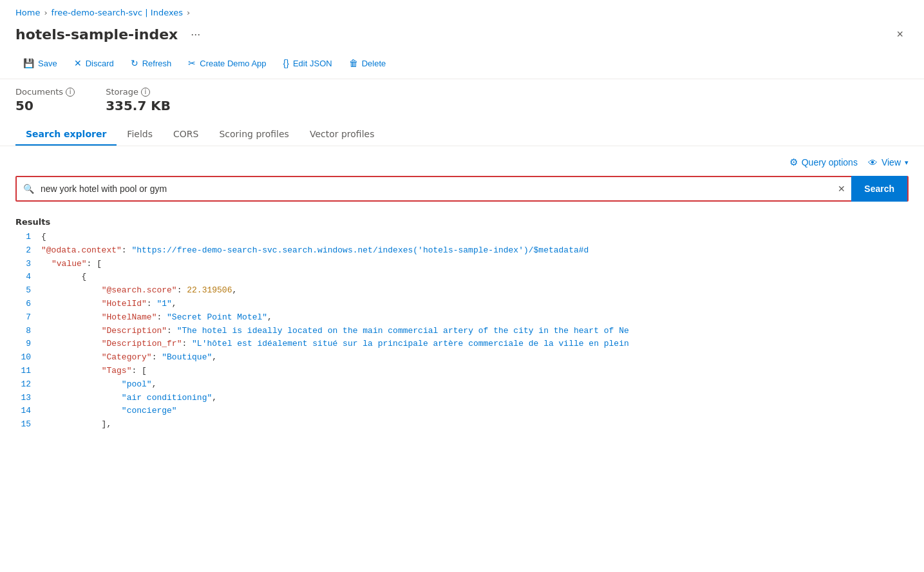  What do you see at coordinates (462, 133) in the screenshot?
I see `tabs: Search explorer Fields CORS Scoring prof…` at bounding box center [462, 133].